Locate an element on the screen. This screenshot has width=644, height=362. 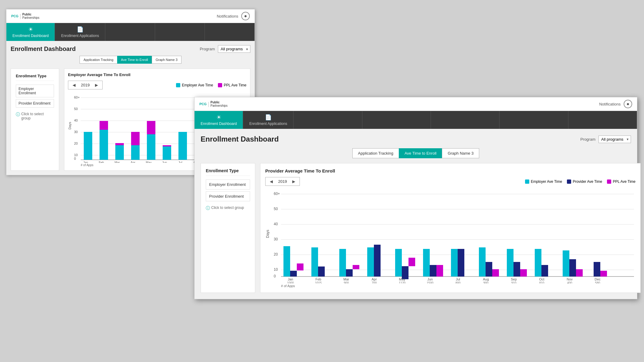
bar-apr-employer is located at coordinates (135, 153).